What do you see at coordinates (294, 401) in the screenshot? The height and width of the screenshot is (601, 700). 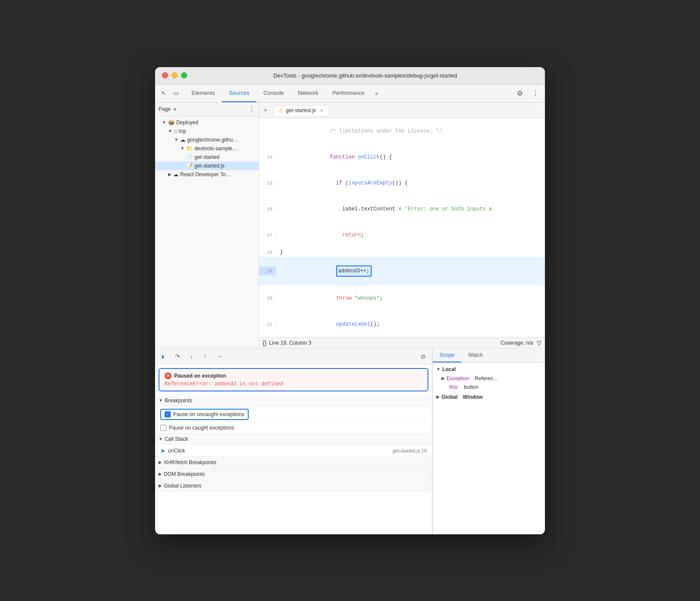 I see `breakpoints-header: ▼ Breakpoints` at bounding box center [294, 401].